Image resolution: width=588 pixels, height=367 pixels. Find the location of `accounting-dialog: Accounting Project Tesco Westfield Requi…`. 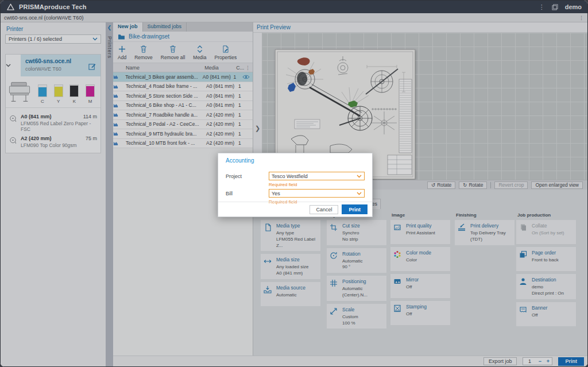

accounting-dialog: Accounting Project Tesco Westfield Requi… is located at coordinates (295, 185).